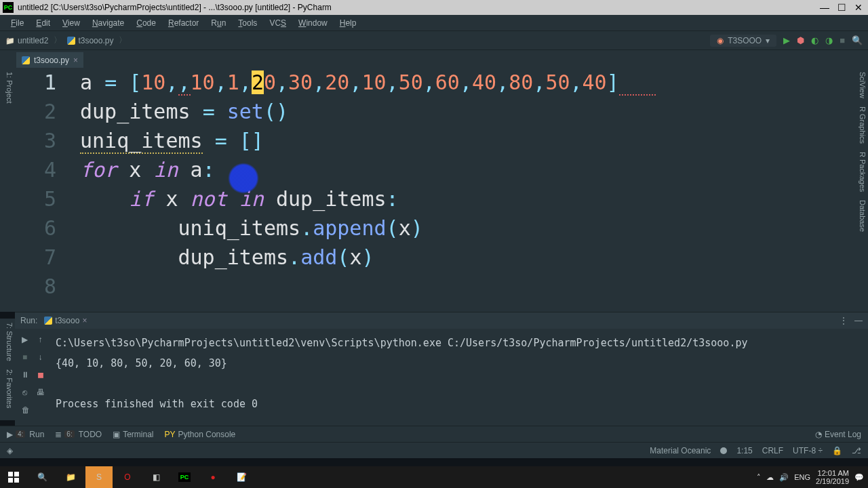  I want to click on minimize-panel-icon: —, so click(859, 321).